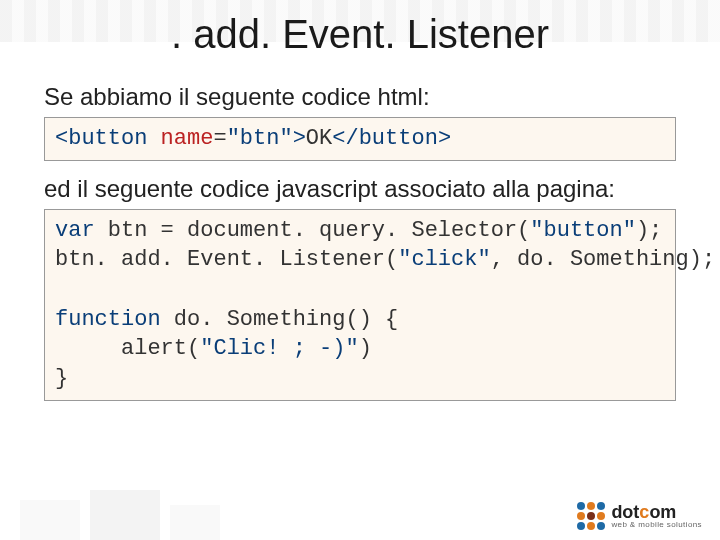 This screenshot has width=720, height=540. I want to click on logo-brand-c: om, so click(662, 512).